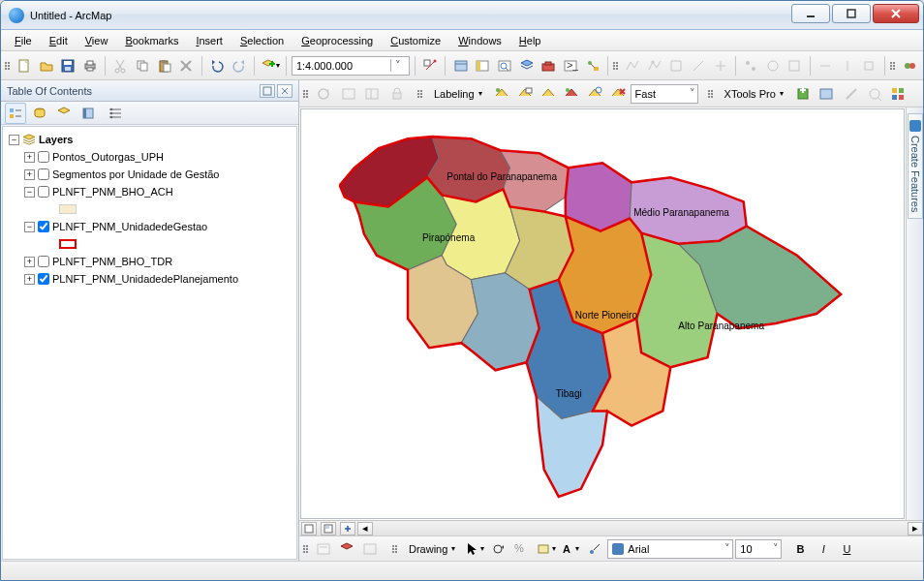 The height and width of the screenshot is (581, 924). What do you see at coordinates (458, 94) in the screenshot?
I see `labeling-menu: Labeling▾` at bounding box center [458, 94].